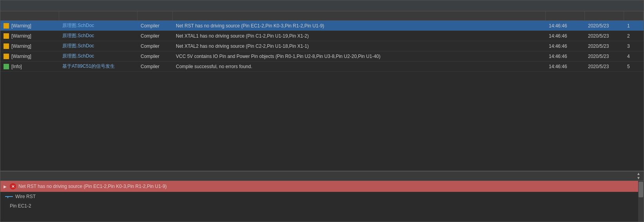 This screenshot has width=644, height=222. Describe the element at coordinates (322, 206) in the screenshot. I see `bottom-pin-row: Pin EC1-2` at that location.